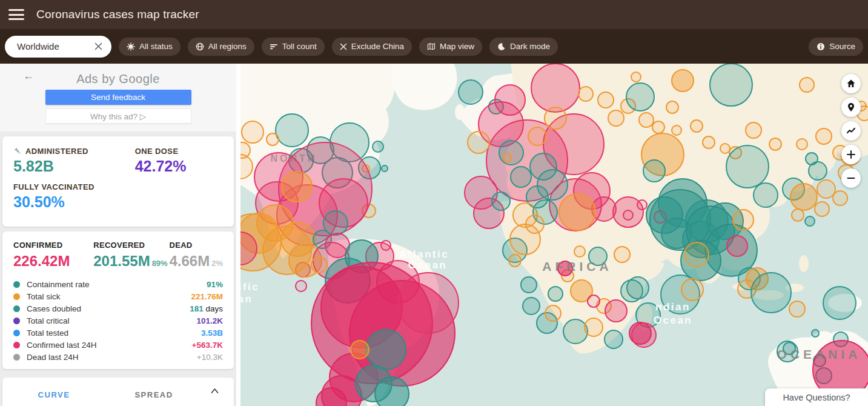 This screenshot has width=868, height=406. I want to click on locate-button, so click(851, 107).